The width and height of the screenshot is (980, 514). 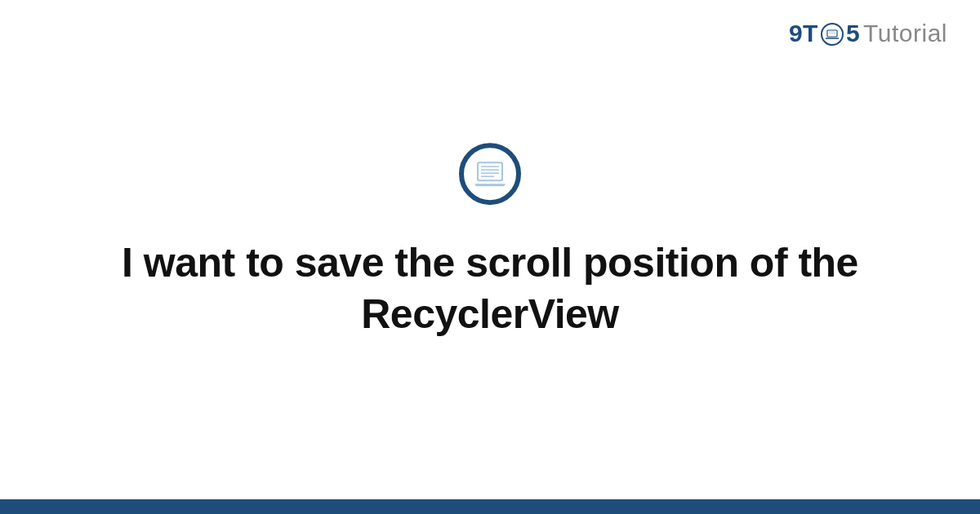 I want to click on logo-text-tutorial: Tutorial, so click(x=905, y=33).